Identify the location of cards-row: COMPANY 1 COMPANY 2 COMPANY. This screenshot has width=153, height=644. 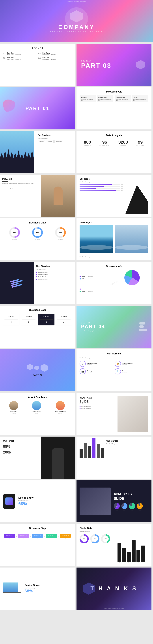
(38, 320).